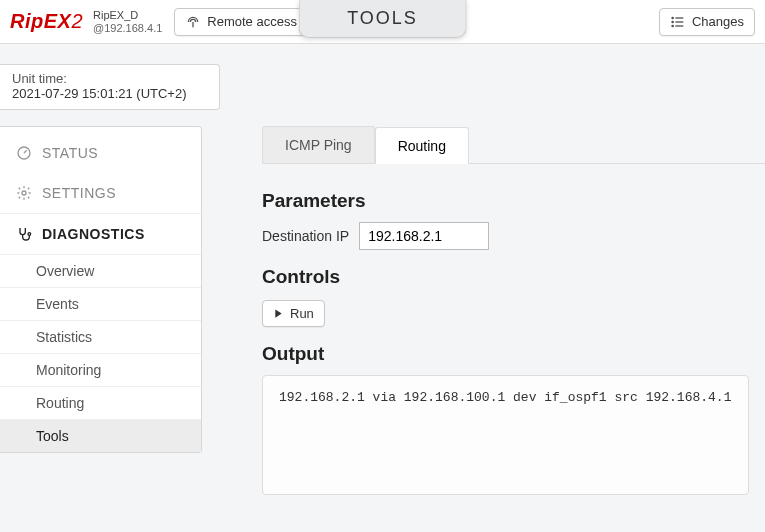 The width and height of the screenshot is (765, 532). Describe the element at coordinates (100, 304) in the screenshot. I see `sidebar-sub-events: Events` at that location.